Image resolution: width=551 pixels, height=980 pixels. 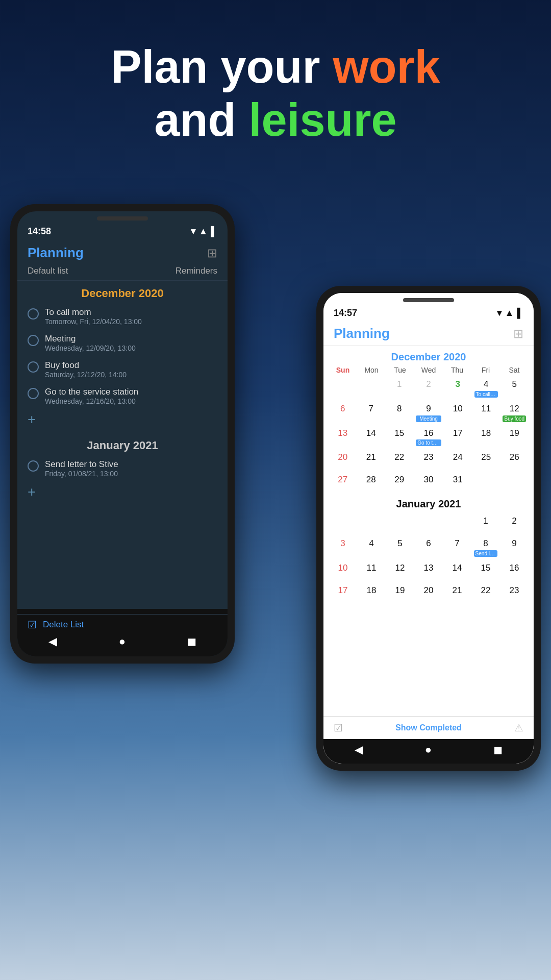 What do you see at coordinates (338, 728) in the screenshot?
I see `check-icon-sm: ☑` at bounding box center [338, 728].